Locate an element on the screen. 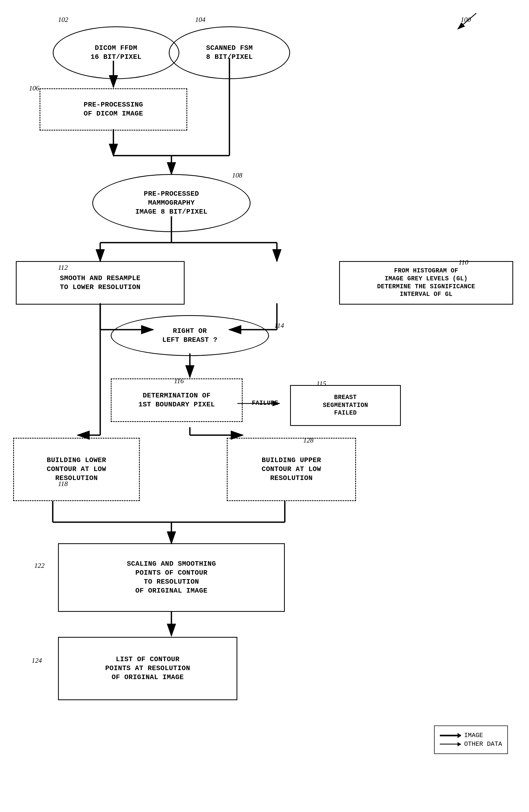 The image size is (529, 812). ref-124: 124 is located at coordinates (37, 661).